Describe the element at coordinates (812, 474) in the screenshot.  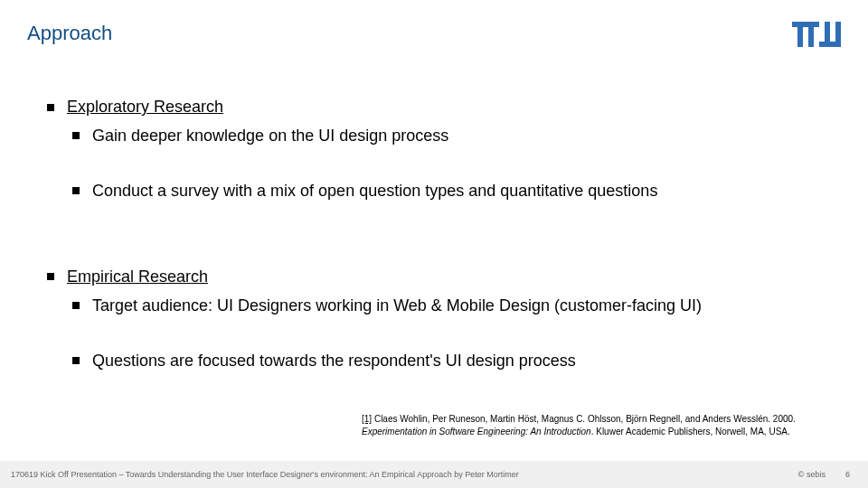
I see `footer-copyright: © sebis` at that location.